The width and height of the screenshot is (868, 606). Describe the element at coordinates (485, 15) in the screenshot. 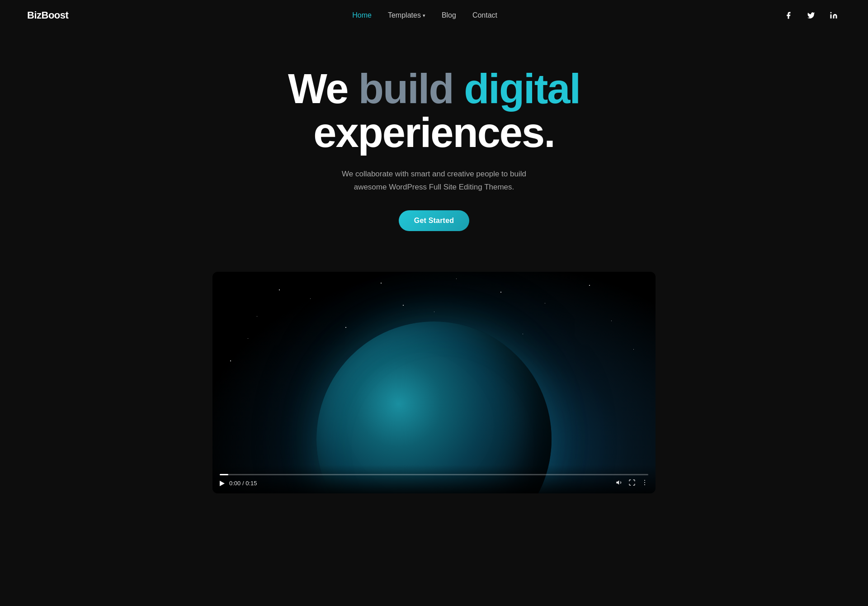

I see `nav-link-contact: Contact` at that location.